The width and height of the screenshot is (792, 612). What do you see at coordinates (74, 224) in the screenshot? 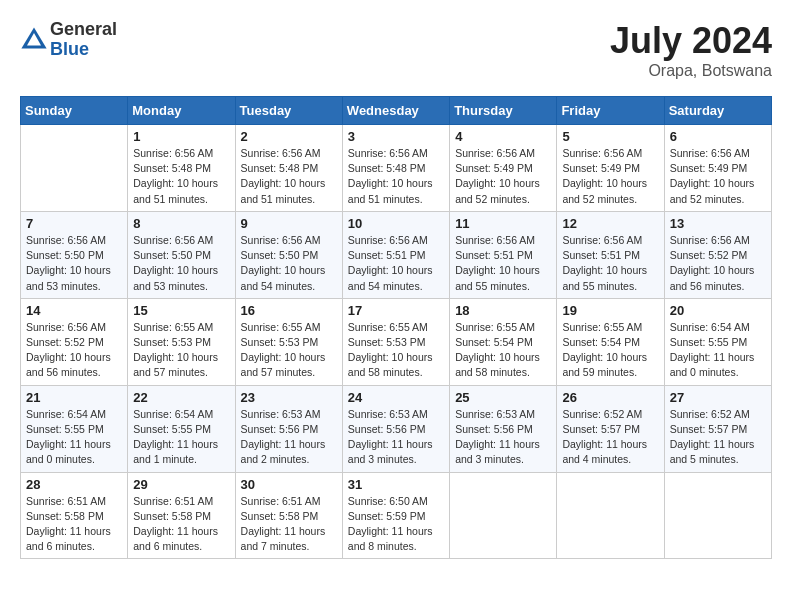
I see `day-number: 7` at bounding box center [74, 224].